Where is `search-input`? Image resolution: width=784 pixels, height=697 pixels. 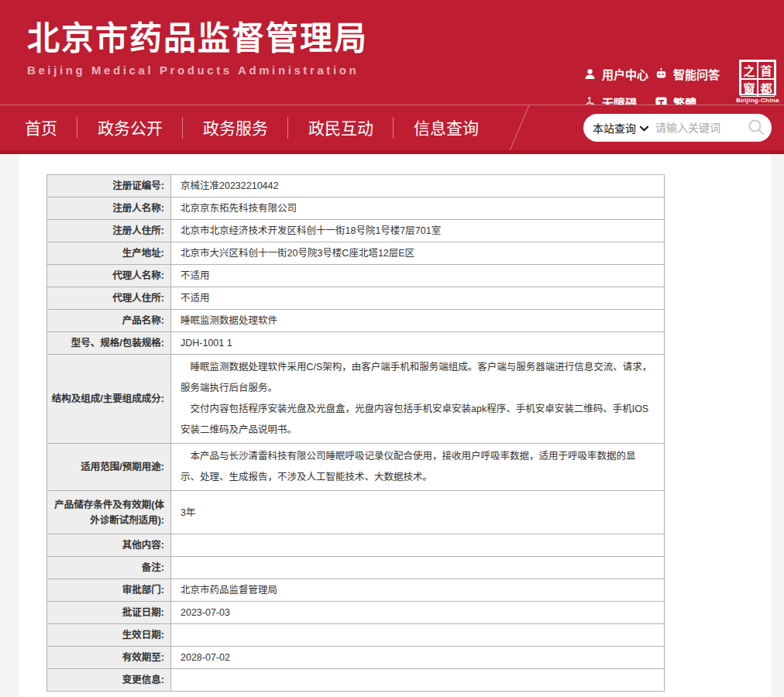
search-input is located at coordinates (701, 128).